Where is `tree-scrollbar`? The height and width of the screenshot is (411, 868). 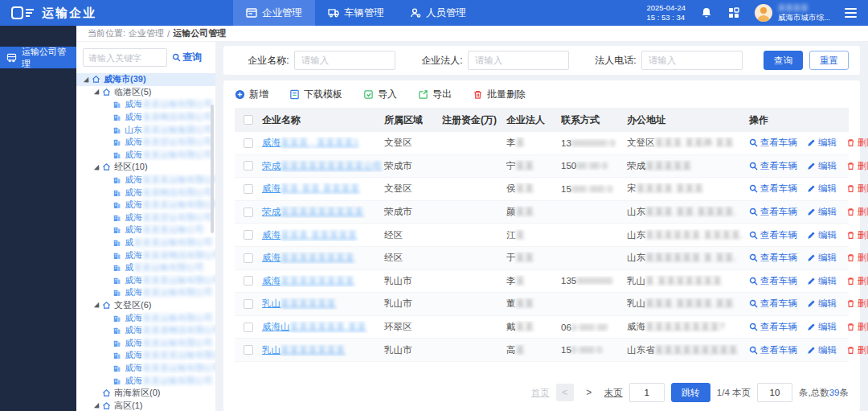
tree-scrollbar is located at coordinates (212, 169).